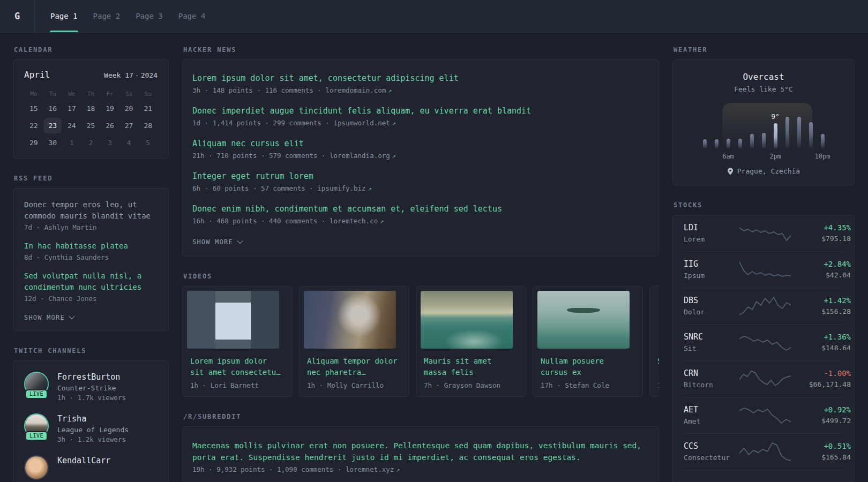  Describe the element at coordinates (764, 234) in the screenshot. I see `stock-row: LDI Lorem +4.35% $795.18` at that location.